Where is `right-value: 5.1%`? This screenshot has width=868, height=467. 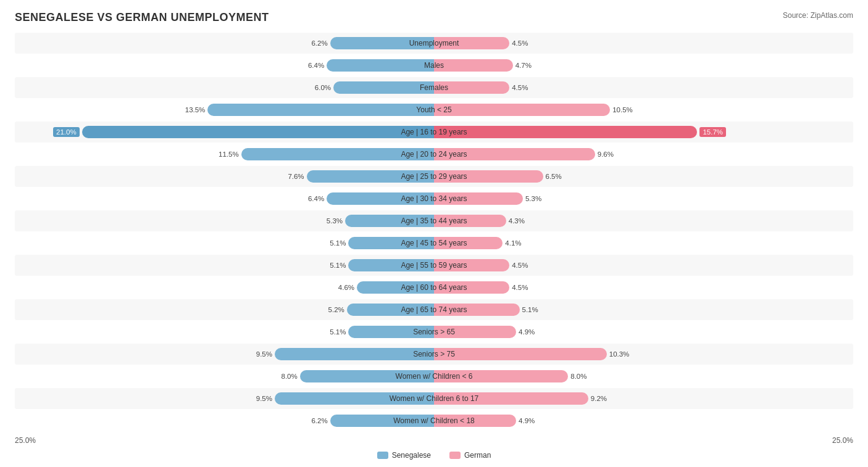 right-value: 5.1% is located at coordinates (530, 310).